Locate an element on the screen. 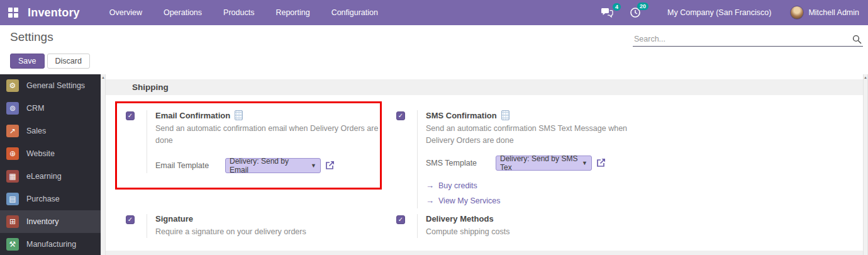 Image resolution: width=868 pixels, height=255 pixels. delivery-methods-label: Delivery Methods is located at coordinates (460, 219).